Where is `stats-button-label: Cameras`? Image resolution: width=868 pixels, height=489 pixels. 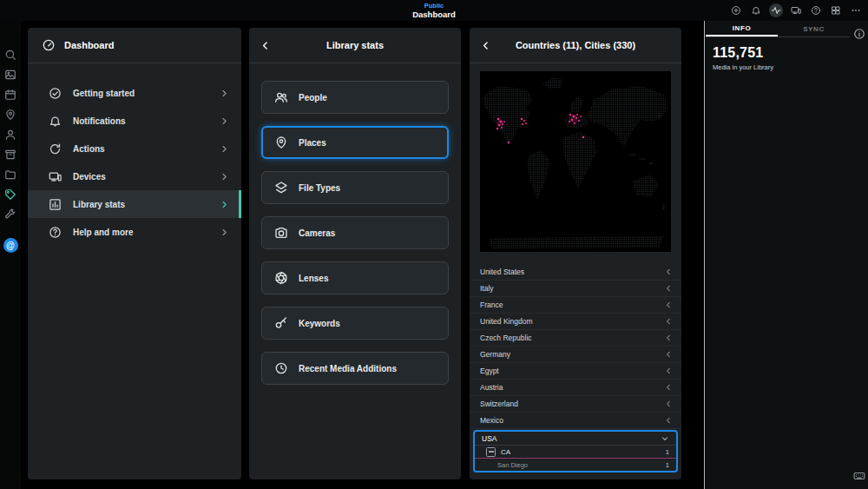
stats-button-label: Cameras is located at coordinates (317, 233).